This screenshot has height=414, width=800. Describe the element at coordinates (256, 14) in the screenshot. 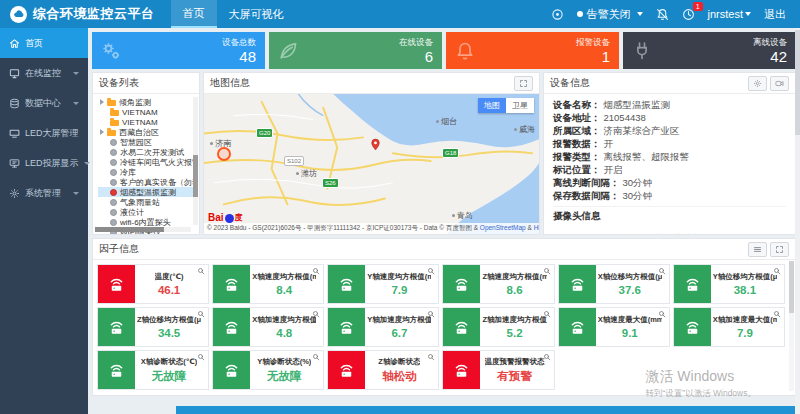

I see `topnav-item: 大屏可视化` at that location.